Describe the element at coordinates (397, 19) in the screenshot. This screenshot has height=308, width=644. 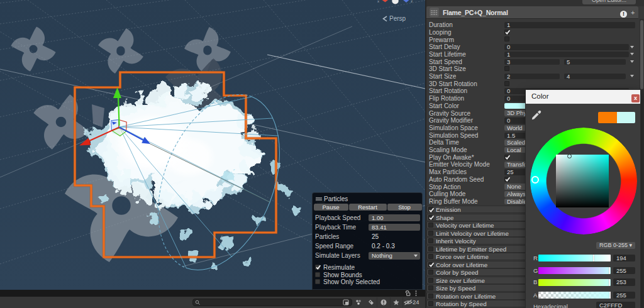
I see `svg-text: Persp` at that location.